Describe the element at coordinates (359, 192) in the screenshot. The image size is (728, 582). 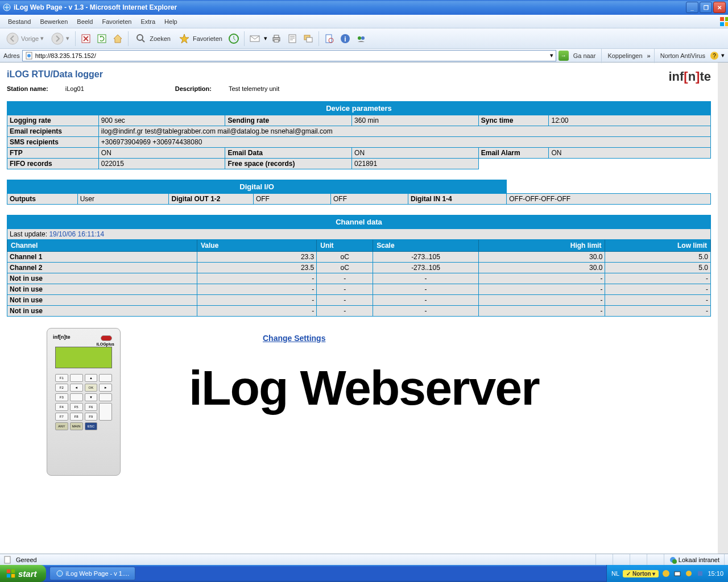
I see `digital-io-table: Digital I/O OutputsUser Digital OUT 1-2O…` at that location.